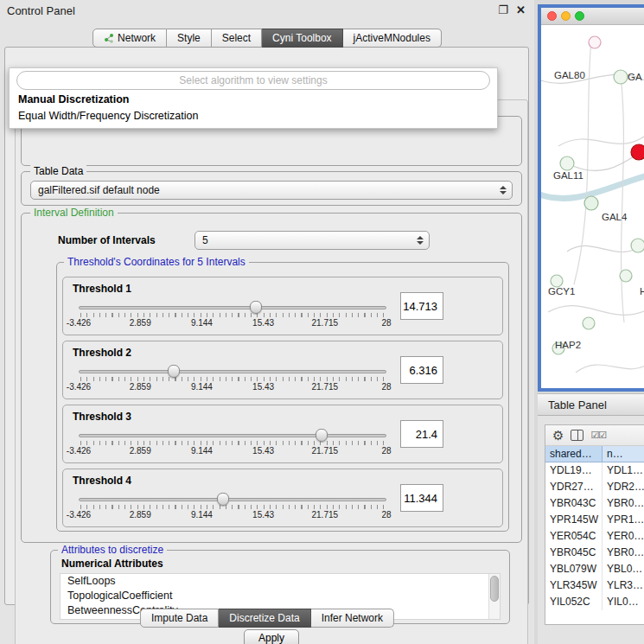 This screenshot has width=644, height=644. What do you see at coordinates (102, 481) in the screenshot?
I see `threshold-4-label: Threshold 4` at bounding box center [102, 481].